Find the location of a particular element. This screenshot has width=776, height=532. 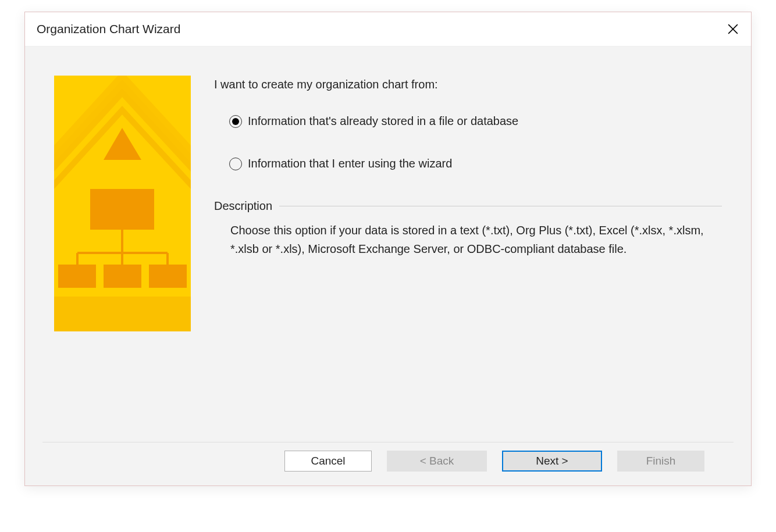

wizard-image is located at coordinates (122, 203).